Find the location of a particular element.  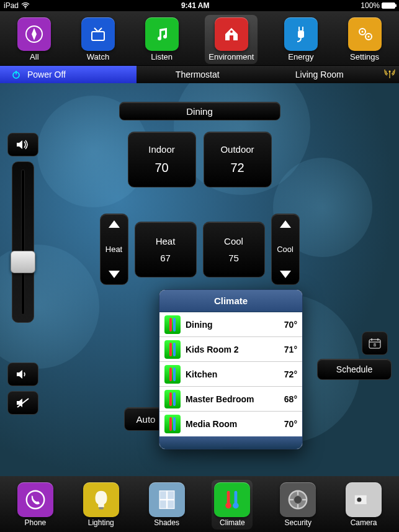

heat-stepper: Heat is located at coordinates (114, 250).